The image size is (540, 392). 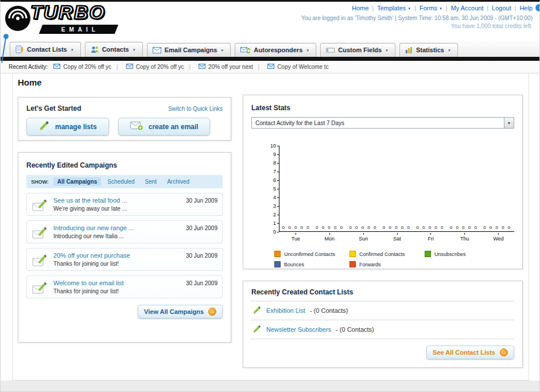 I want to click on custom-fields-icon, so click(x=331, y=50).